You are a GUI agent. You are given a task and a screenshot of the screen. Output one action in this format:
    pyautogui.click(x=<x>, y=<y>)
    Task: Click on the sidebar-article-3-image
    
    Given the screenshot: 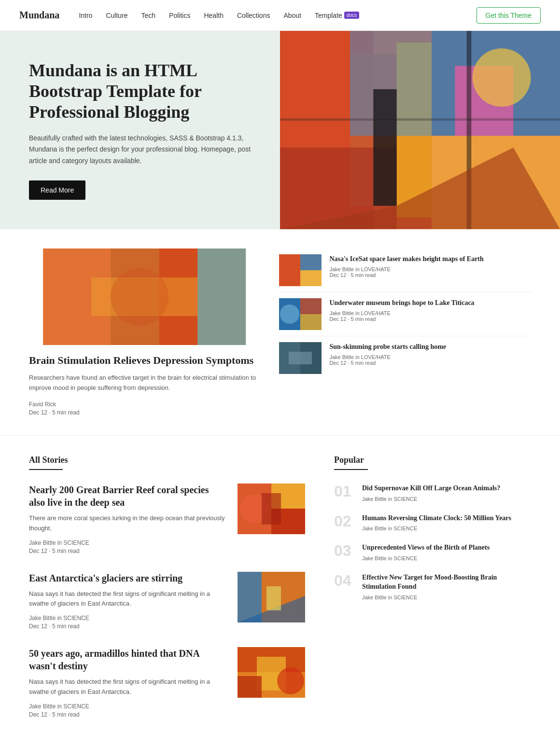 What is the action you would take?
    pyautogui.click(x=300, y=358)
    